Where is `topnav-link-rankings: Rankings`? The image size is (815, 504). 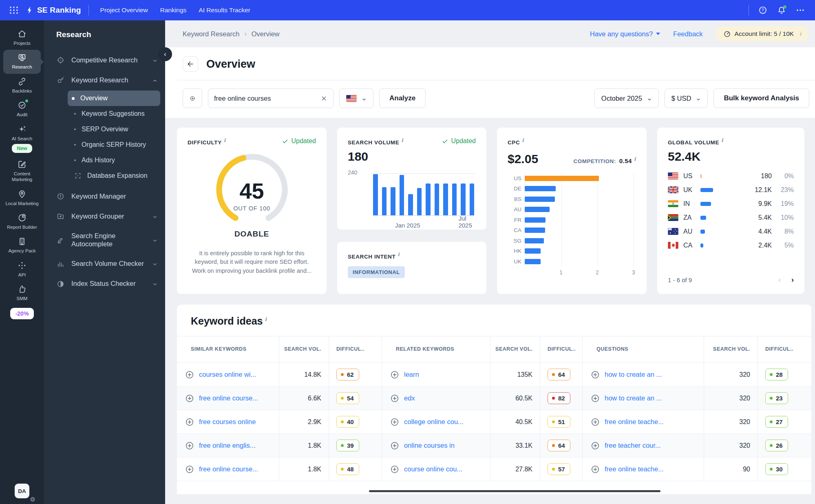
topnav-link-rankings: Rankings is located at coordinates (174, 10).